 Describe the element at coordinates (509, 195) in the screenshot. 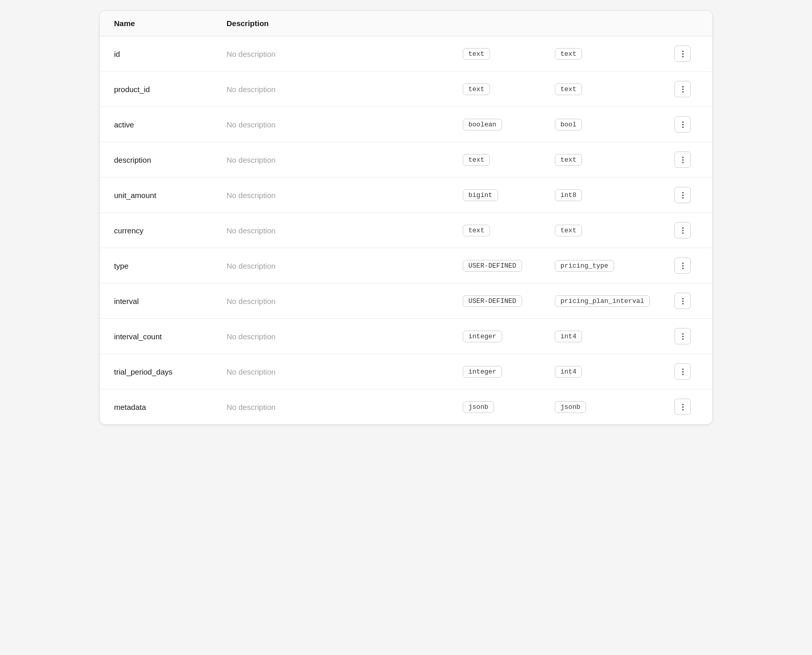

I see `cell-type1: bigint` at that location.